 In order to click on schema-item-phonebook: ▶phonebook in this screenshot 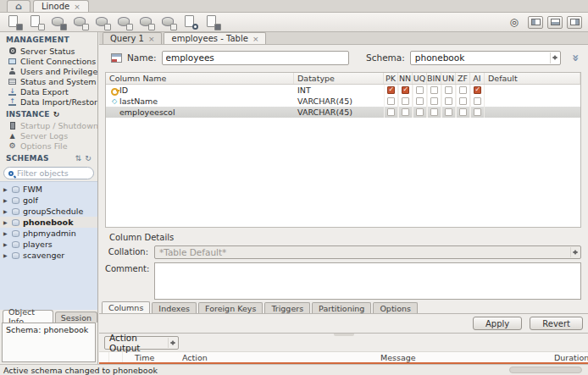, I will do `click(49, 222)`.